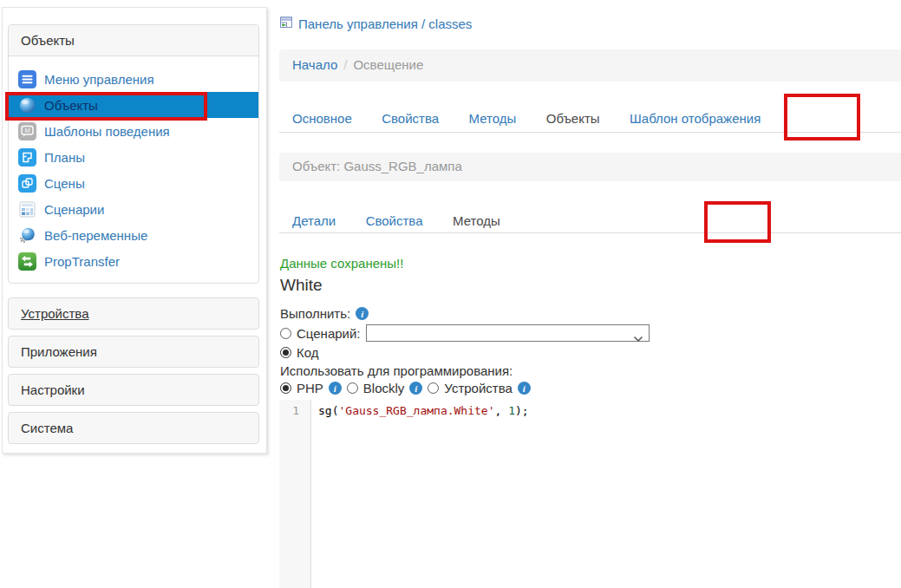 The width and height of the screenshot is (901, 588). I want to click on code-label: Код, so click(308, 352).